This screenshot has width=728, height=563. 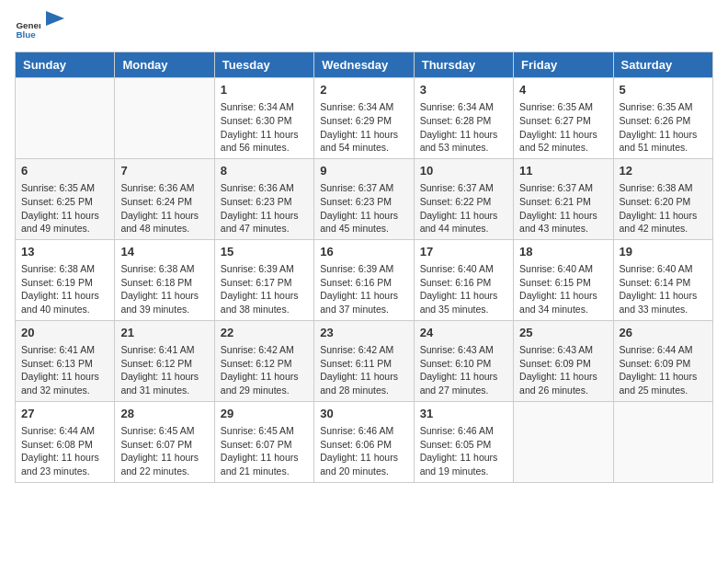 I want to click on day-number: 9, so click(x=364, y=171).